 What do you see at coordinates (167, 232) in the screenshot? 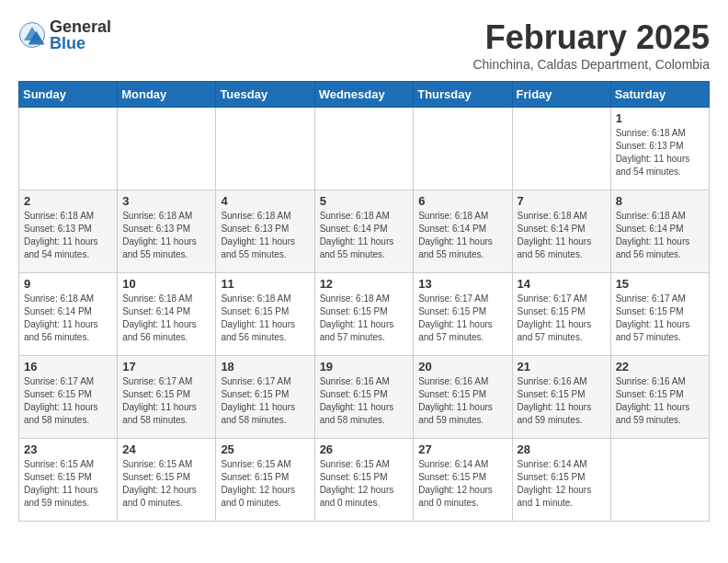
I see `calendar-cell: 3Sunrise: 6:18 AM Sunset: 6:13 PM Daylig…` at bounding box center [167, 232].